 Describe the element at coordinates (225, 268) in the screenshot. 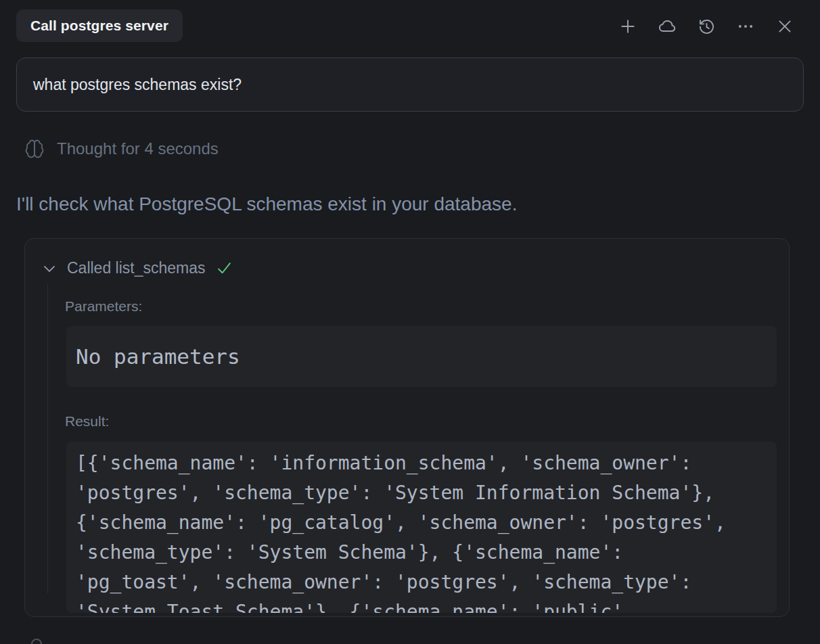

I see `check-icon` at that location.